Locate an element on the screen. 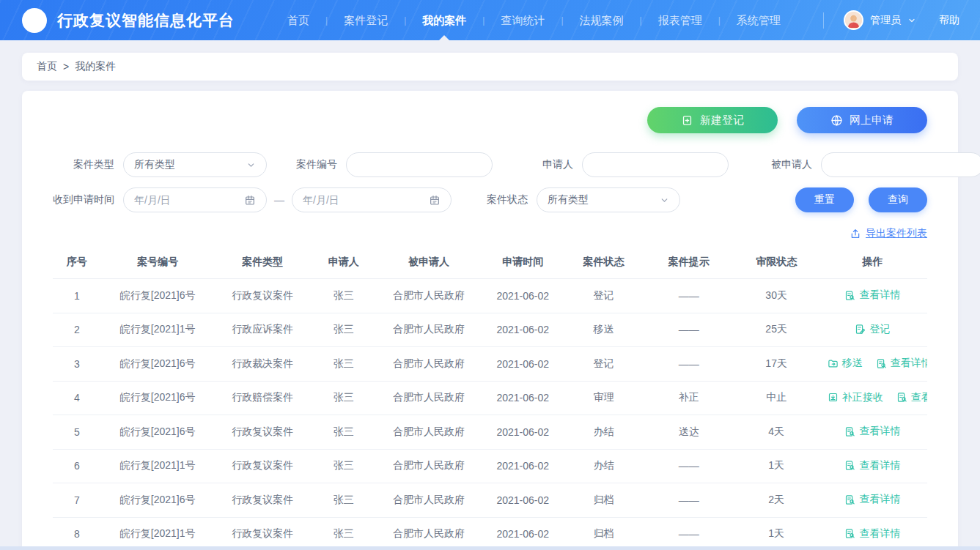 The image size is (980, 550). cell-seq: 2 is located at coordinates (77, 330).